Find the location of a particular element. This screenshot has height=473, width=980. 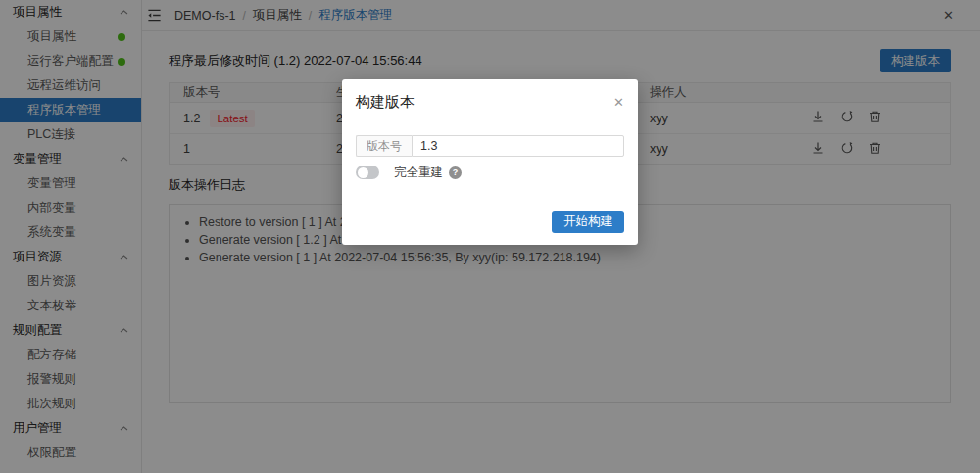

version-input-label: 版本号 is located at coordinates (384, 146).